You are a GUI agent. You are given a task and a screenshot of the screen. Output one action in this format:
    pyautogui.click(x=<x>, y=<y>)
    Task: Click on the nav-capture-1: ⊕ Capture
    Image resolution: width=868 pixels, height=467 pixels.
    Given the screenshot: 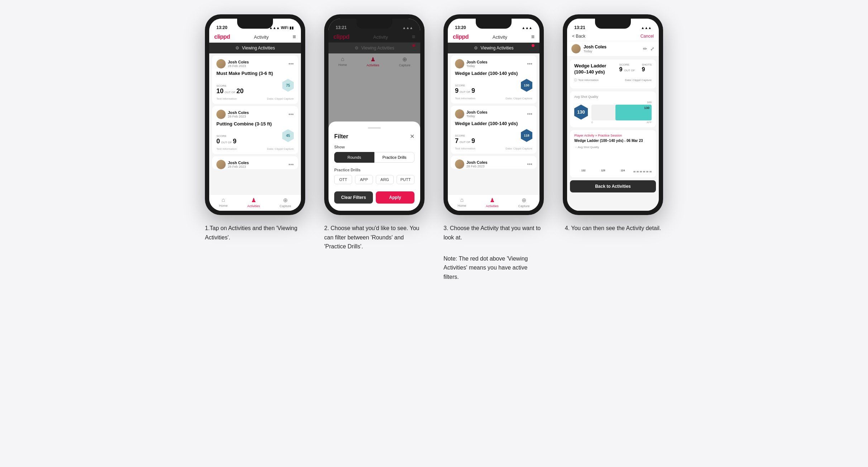 What is the action you would take?
    pyautogui.click(x=286, y=202)
    